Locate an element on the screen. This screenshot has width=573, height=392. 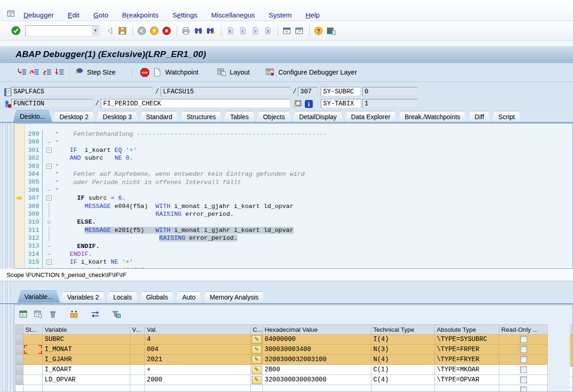
code-line: 303* is located at coordinates (294, 167).